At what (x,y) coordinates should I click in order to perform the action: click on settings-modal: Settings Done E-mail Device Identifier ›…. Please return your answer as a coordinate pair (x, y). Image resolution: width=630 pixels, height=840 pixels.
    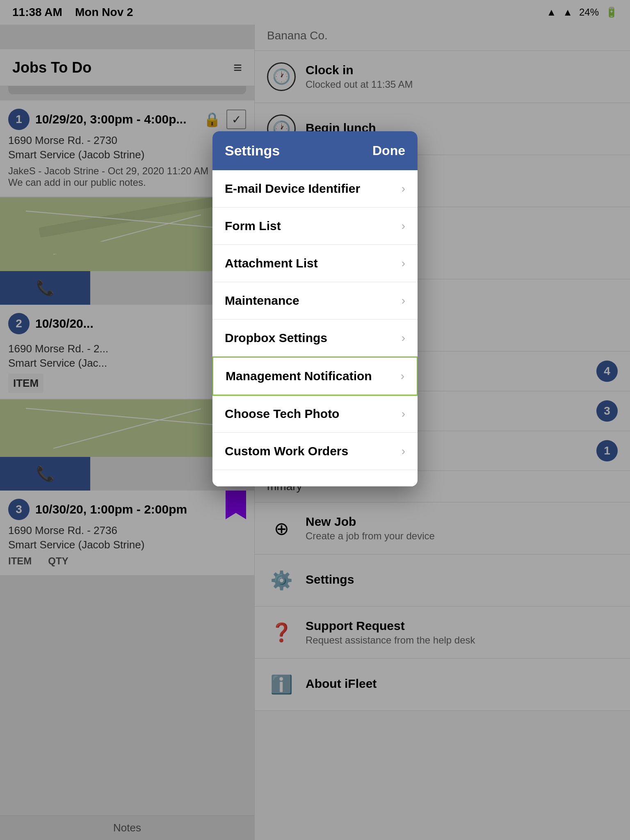
    Looking at the image, I should click on (315, 309).